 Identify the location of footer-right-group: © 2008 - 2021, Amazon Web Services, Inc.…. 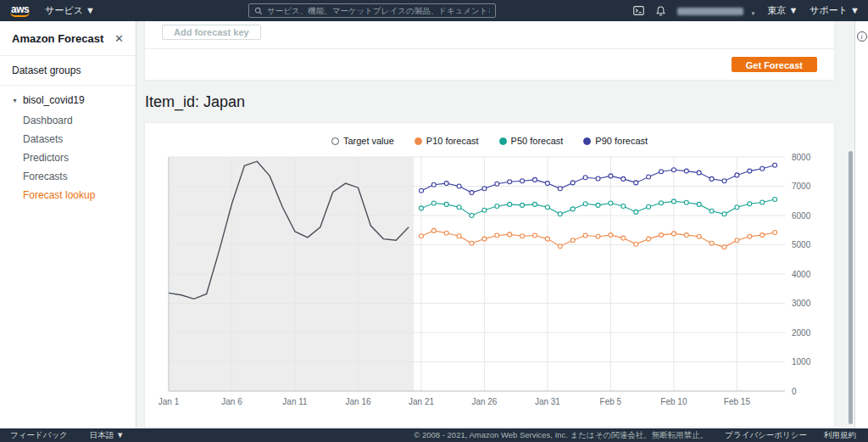
(635, 436).